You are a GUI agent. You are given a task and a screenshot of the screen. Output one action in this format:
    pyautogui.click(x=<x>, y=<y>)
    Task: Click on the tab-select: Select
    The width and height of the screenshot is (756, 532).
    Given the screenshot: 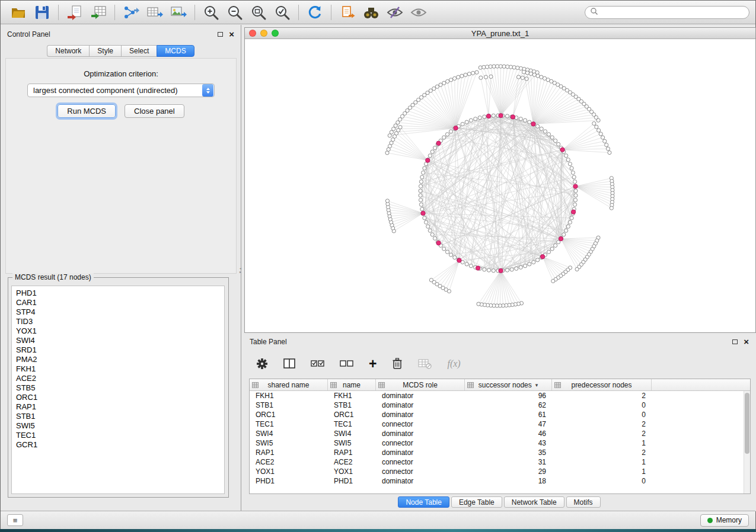 What is the action you would take?
    pyautogui.click(x=139, y=51)
    